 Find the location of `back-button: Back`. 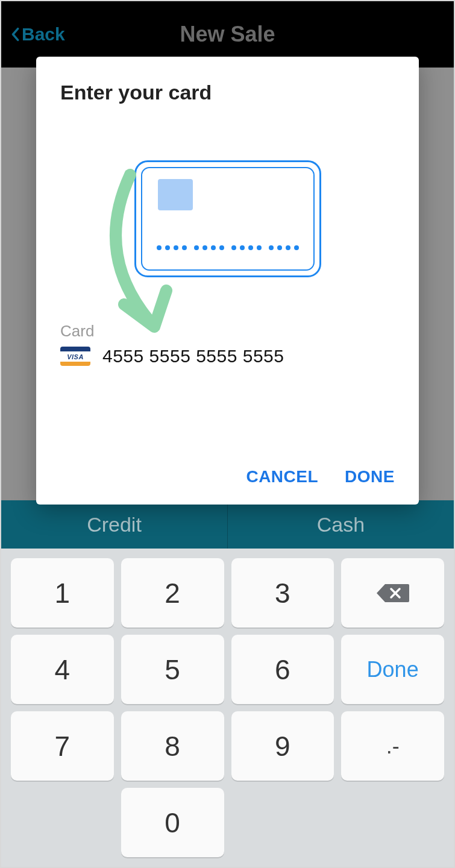

back-button: Back is located at coordinates (38, 34).